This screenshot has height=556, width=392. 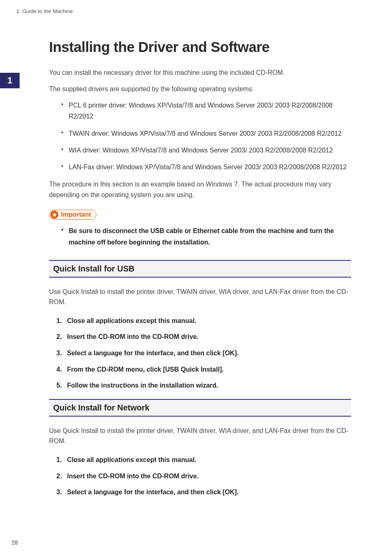 I want to click on list-item: Be sure to disconnect the USB cable or E…, so click(x=206, y=236).